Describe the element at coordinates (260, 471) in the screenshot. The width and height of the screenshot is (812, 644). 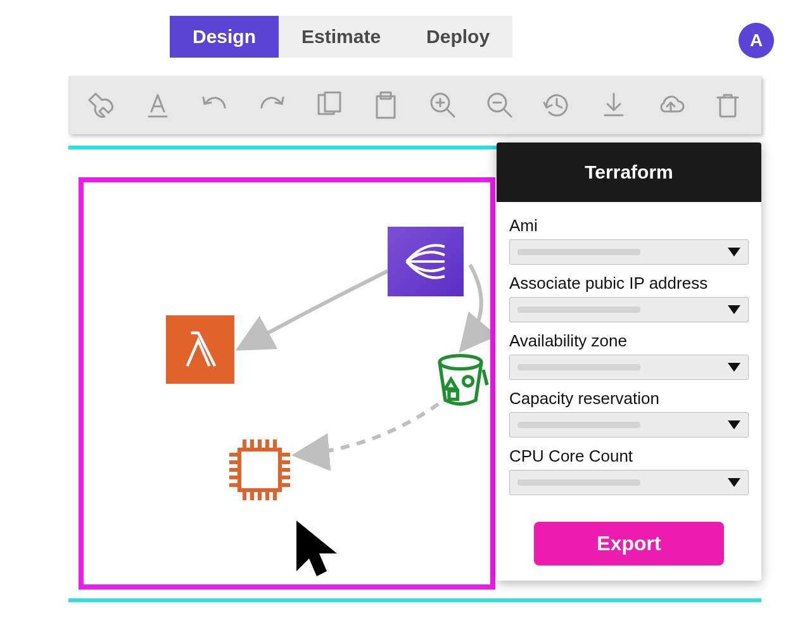
I see `node-cpu-icon` at that location.